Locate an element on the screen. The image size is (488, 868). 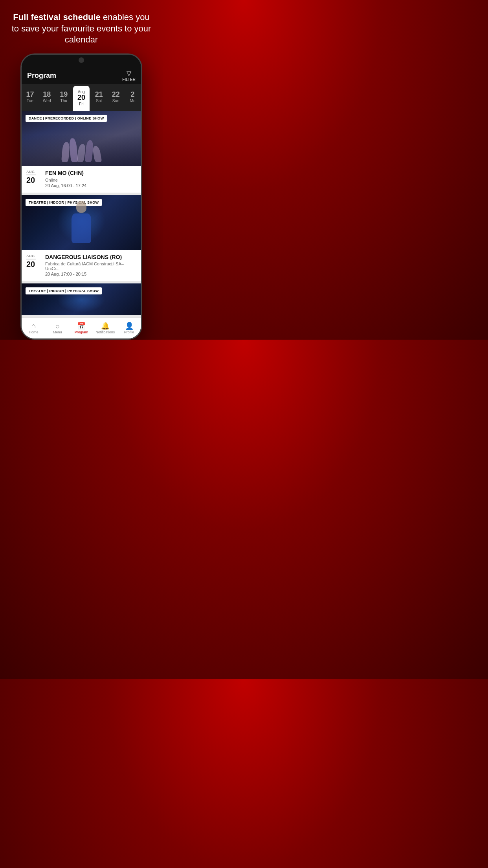
phone-device: Program ▽ FILTER 17 Tue18 Wed19 ThuAug 2… is located at coordinates (81, 197).